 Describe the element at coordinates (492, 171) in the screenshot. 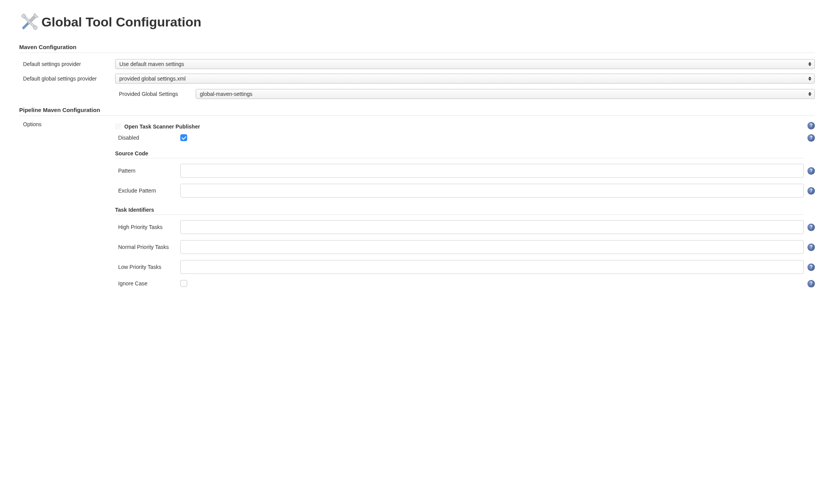

I see `pattern-input` at that location.